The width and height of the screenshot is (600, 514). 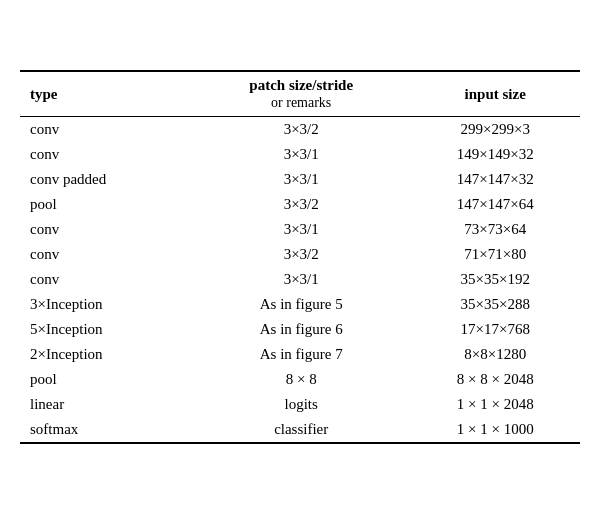 I want to click on table-row: pool3×3/2147×147×64, so click(x=300, y=204).